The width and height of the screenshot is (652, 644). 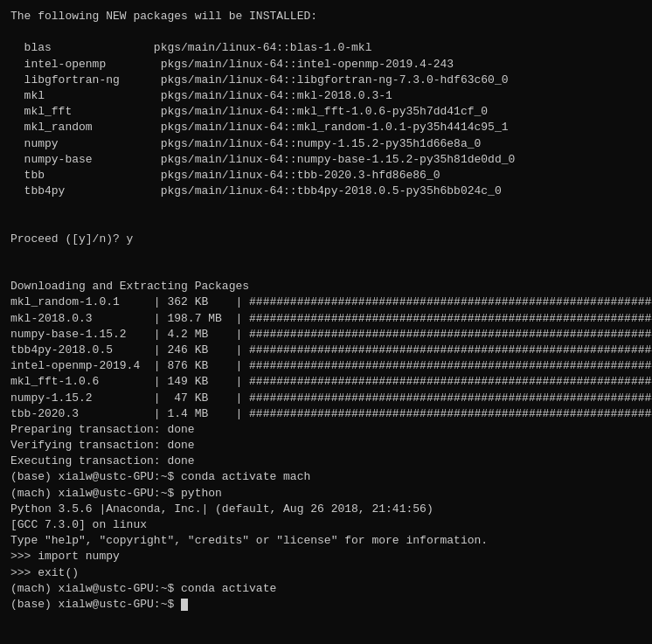 What do you see at coordinates (326, 17) in the screenshot?
I see `terminal-line-header: The following NEW packages will be INSTA…` at bounding box center [326, 17].